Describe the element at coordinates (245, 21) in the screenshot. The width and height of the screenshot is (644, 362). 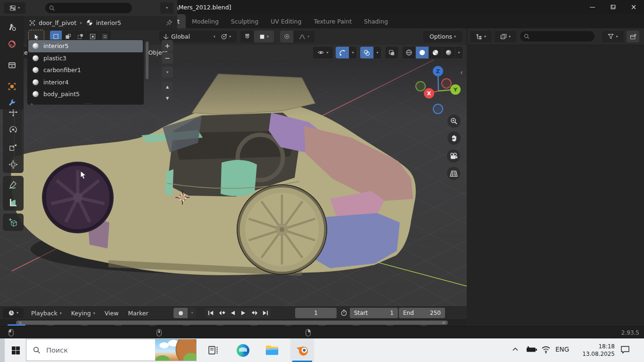
I see `tab-sculpting: Sculpting` at that location.